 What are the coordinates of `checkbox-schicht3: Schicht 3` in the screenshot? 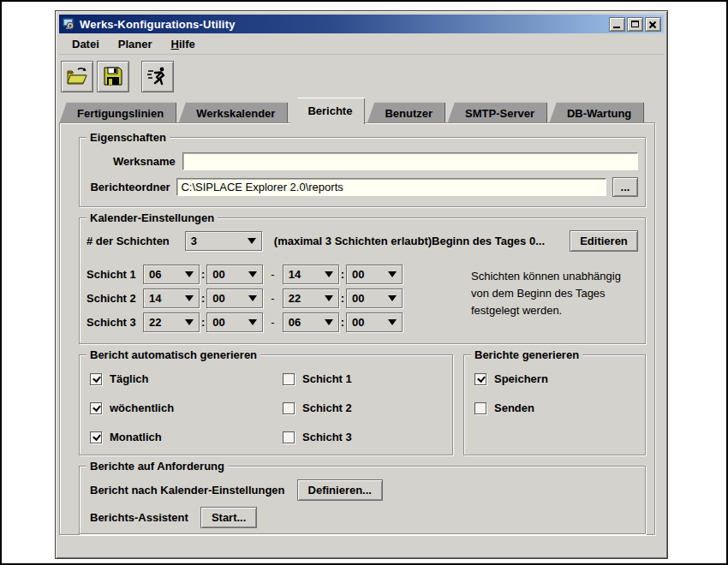 It's located at (317, 437).